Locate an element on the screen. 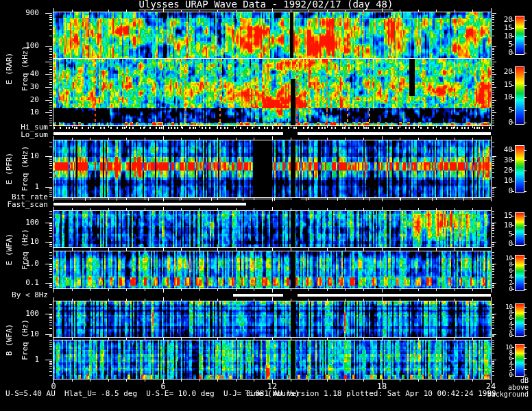 Image resolution: width=532 pixels, height=411 pixels. rar-instrument-label: E (RAR) is located at coordinates (10, 68).